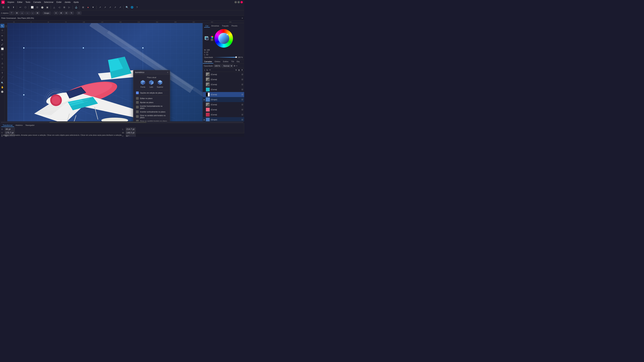  I want to click on layer-group-item: ▶ (Grupo) ☑, so click(224, 119).